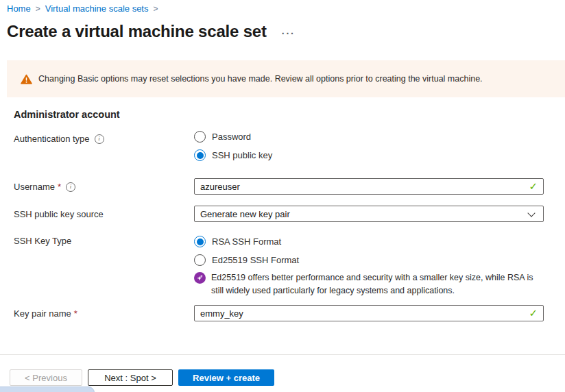 This screenshot has width=565, height=392. I want to click on username-field-wrap: ✓, so click(369, 186).